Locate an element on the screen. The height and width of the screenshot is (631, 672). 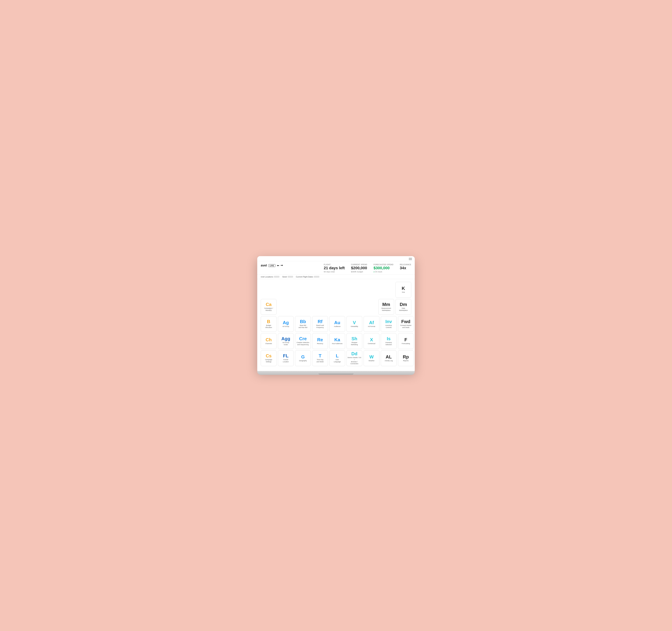
card-row2-0: BBudgetAllocation is located at coordinates (268, 324).